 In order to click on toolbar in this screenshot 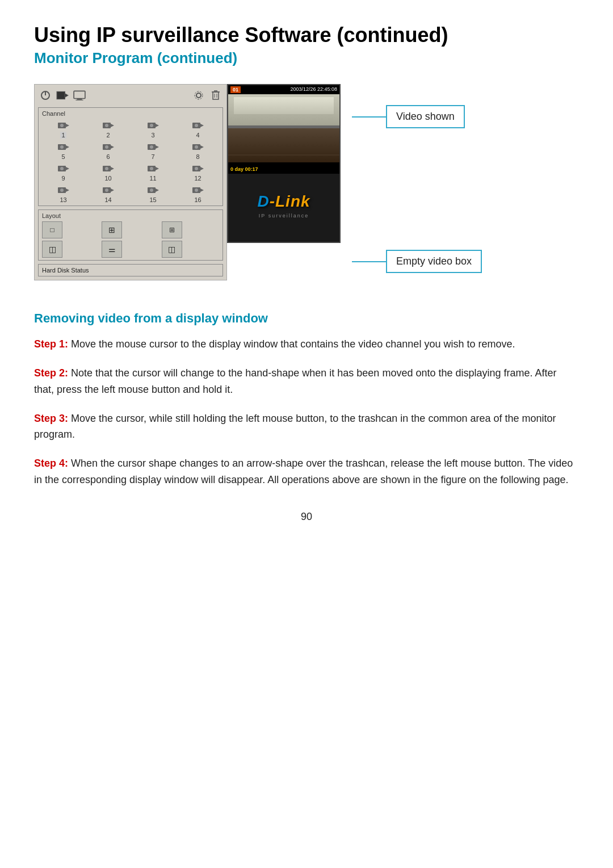, I will do `click(131, 95)`.